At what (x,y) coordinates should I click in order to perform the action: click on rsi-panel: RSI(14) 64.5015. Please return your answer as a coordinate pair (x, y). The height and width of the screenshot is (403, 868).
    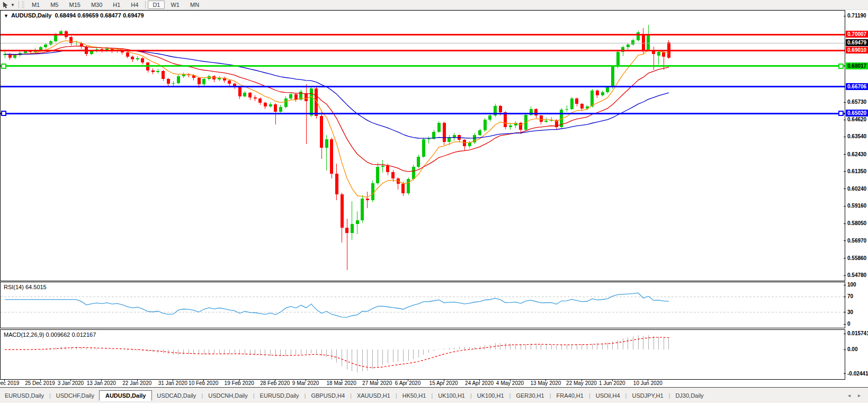
    Looking at the image, I should click on (423, 305).